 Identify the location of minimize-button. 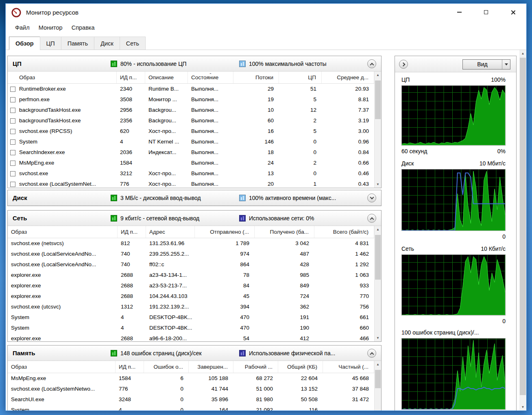
(459, 12).